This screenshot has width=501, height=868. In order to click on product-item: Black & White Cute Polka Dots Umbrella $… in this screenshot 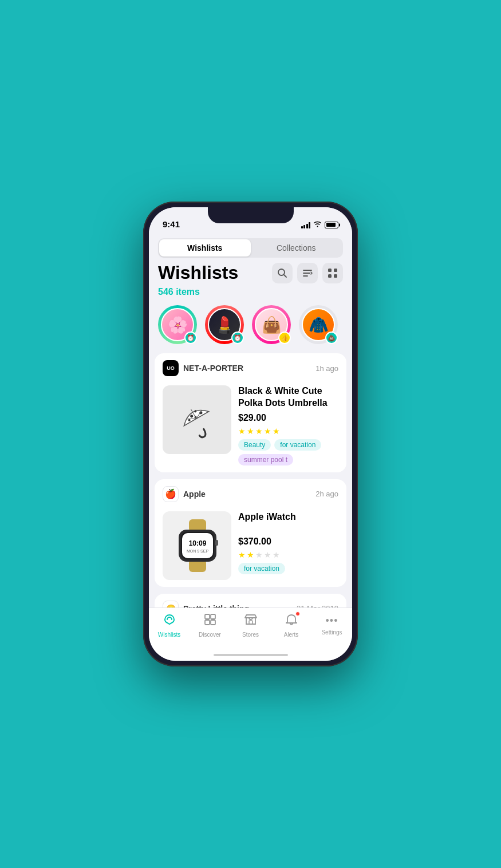, I will do `click(251, 427)`.